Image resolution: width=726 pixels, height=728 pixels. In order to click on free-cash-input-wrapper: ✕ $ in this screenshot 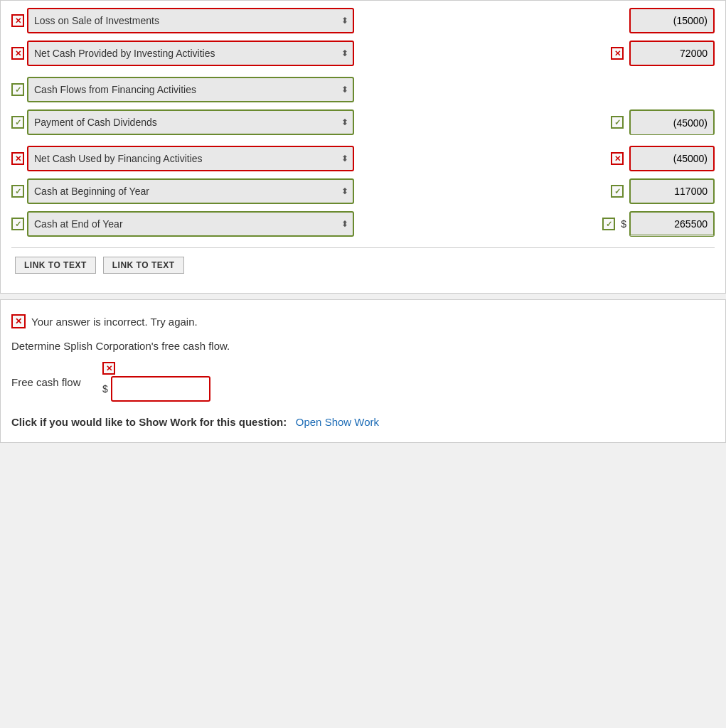, I will do `click(156, 382)`.